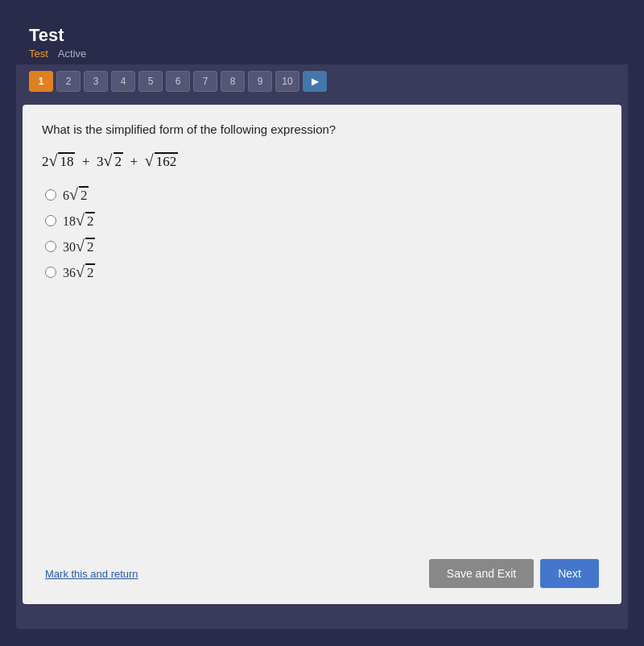 This screenshot has width=644, height=646. I want to click on nav-arrow-next: ▶, so click(315, 81).